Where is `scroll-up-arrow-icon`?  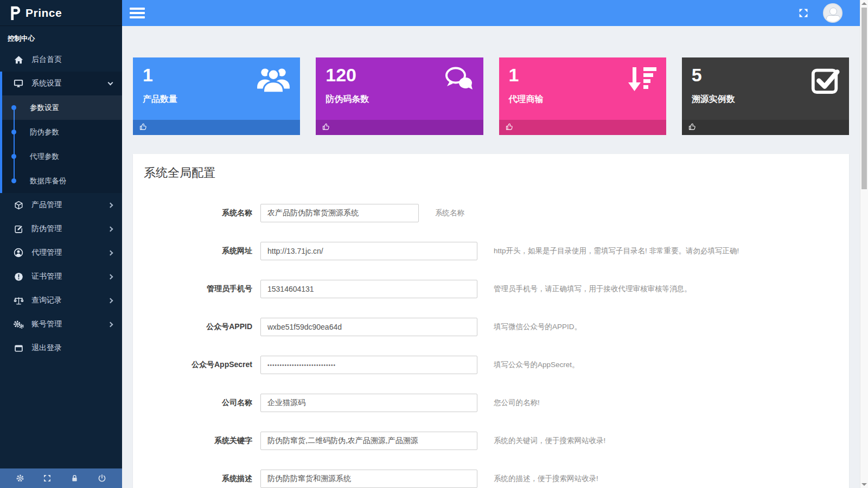
scroll-up-arrow-icon is located at coordinates (864, 3).